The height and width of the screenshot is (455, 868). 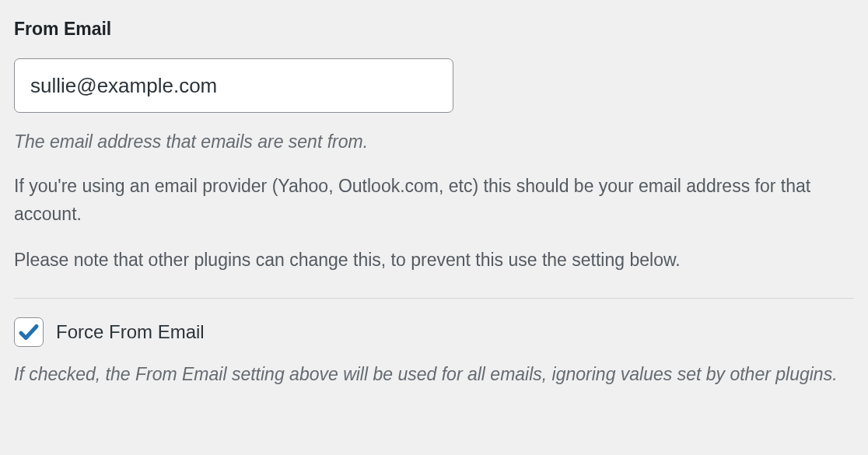 I want to click on check-icon, so click(x=29, y=332).